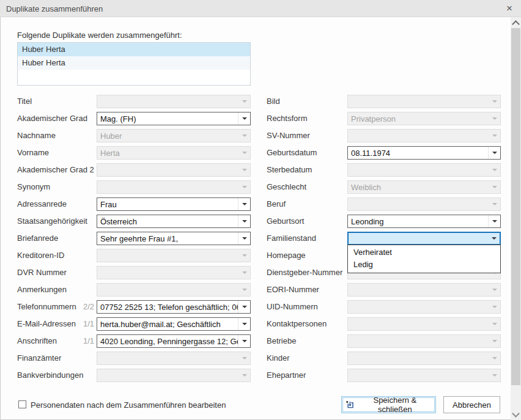  What do you see at coordinates (134, 170) in the screenshot?
I see `form-row: Akademischer Grad 2` at bounding box center [134, 170].